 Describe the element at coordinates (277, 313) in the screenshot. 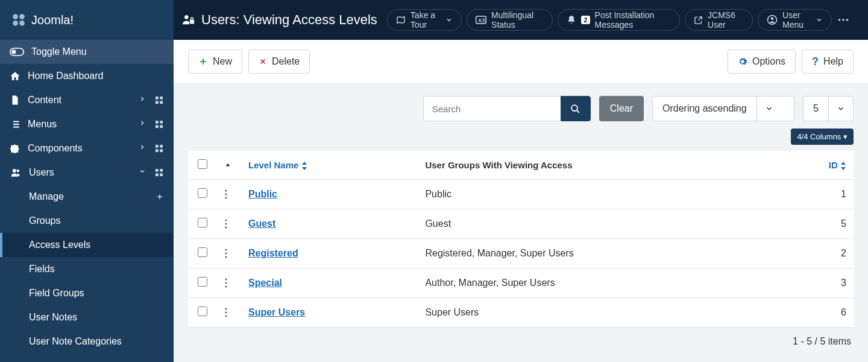

I see `level-name-link: Super Users` at that location.